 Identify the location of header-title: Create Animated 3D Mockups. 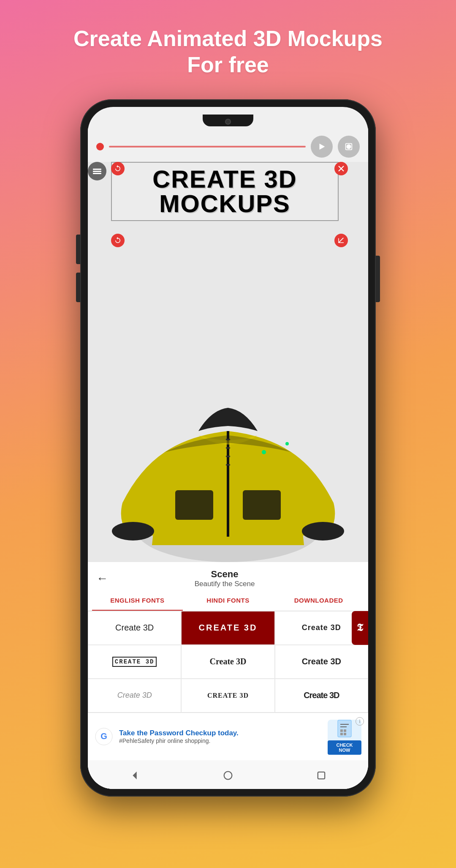
(228, 38).